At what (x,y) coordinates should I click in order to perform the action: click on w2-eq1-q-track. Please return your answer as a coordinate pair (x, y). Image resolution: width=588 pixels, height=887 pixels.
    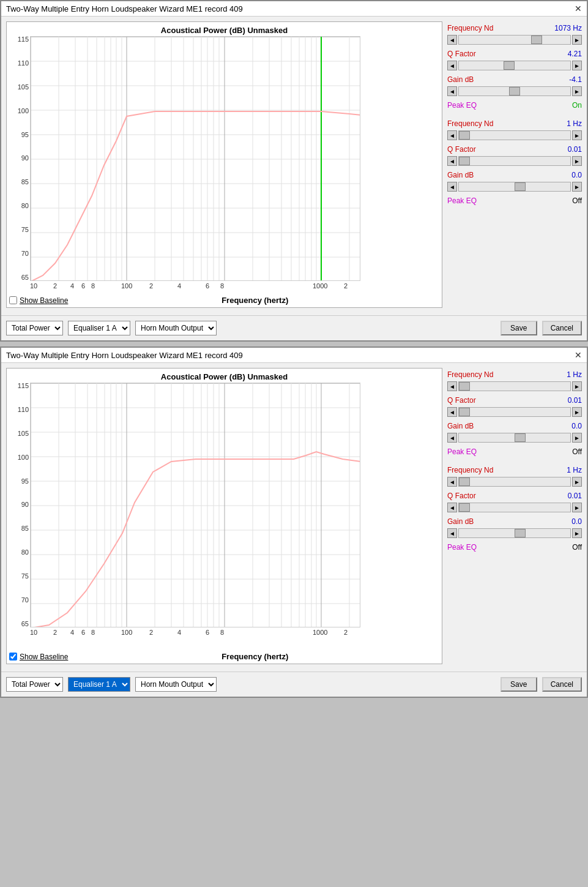
    Looking at the image, I should click on (515, 412).